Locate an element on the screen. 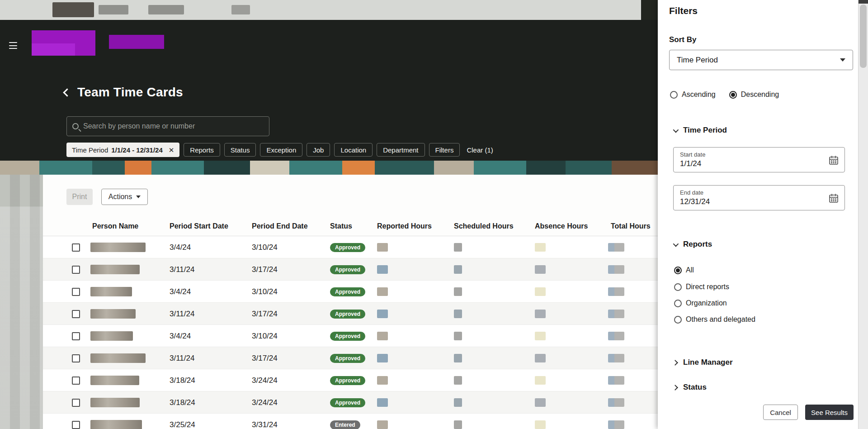 The image size is (868, 429). radio-ascending: Ascending is located at coordinates (693, 95).